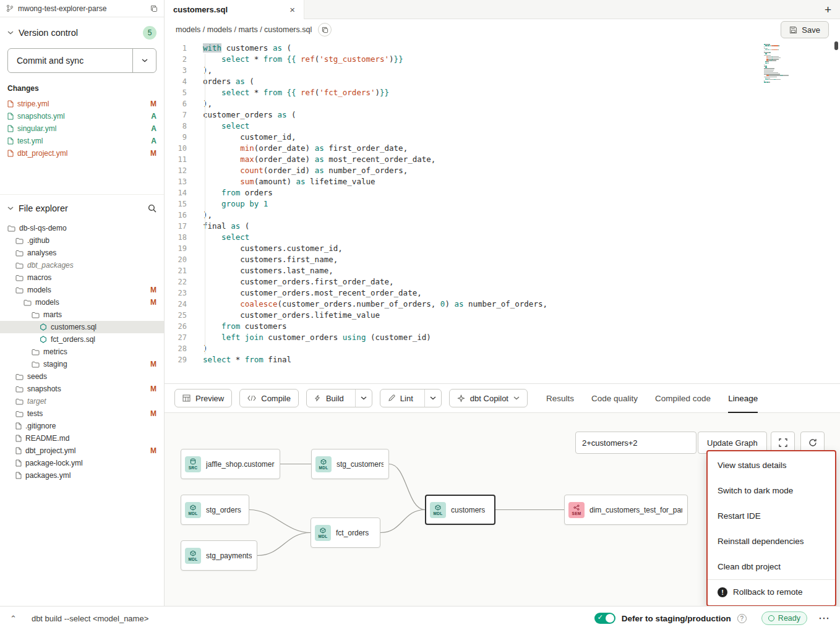 The width and height of the screenshot is (840, 630). I want to click on line-number: 20, so click(176, 260).